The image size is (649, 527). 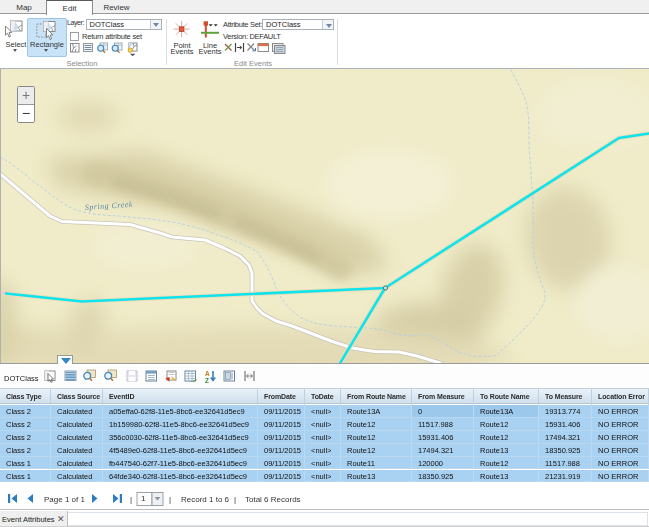 I want to click on svg-text: Record 1 to 6, so click(x=206, y=500).